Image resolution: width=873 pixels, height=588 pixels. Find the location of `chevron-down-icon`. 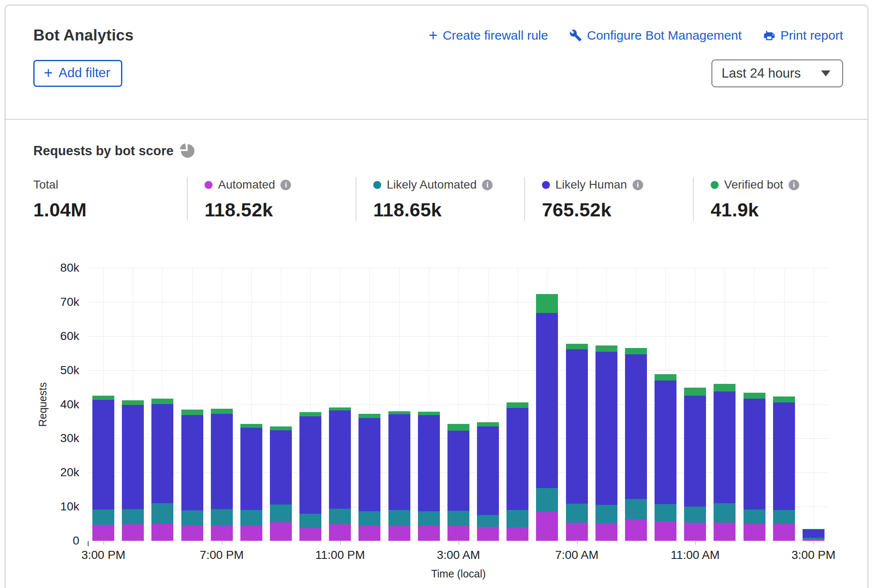

chevron-down-icon is located at coordinates (826, 73).